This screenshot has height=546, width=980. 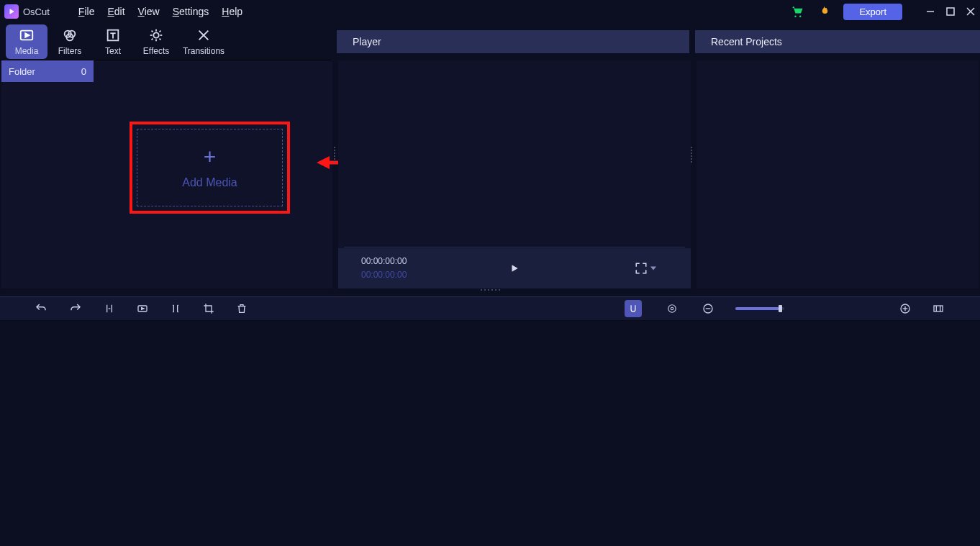 What do you see at coordinates (109, 309) in the screenshot?
I see `split-button` at bounding box center [109, 309].